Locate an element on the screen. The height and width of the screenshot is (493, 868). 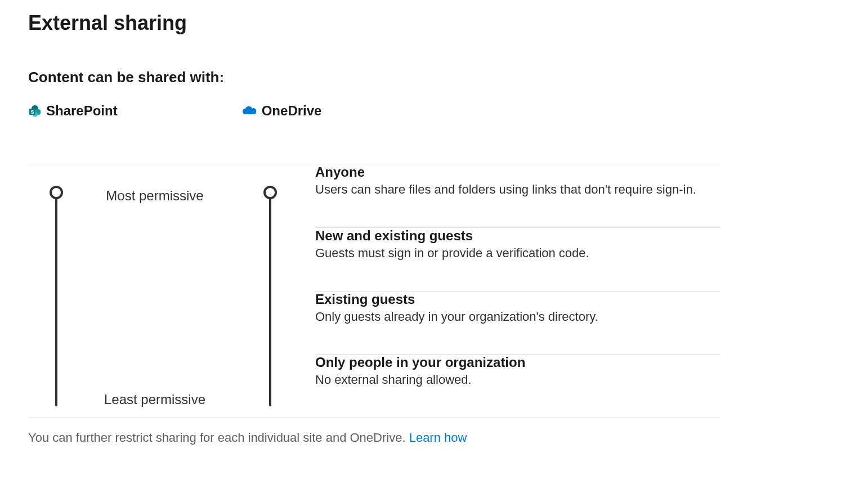
option-title: Only people in your organization is located at coordinates (518, 362).